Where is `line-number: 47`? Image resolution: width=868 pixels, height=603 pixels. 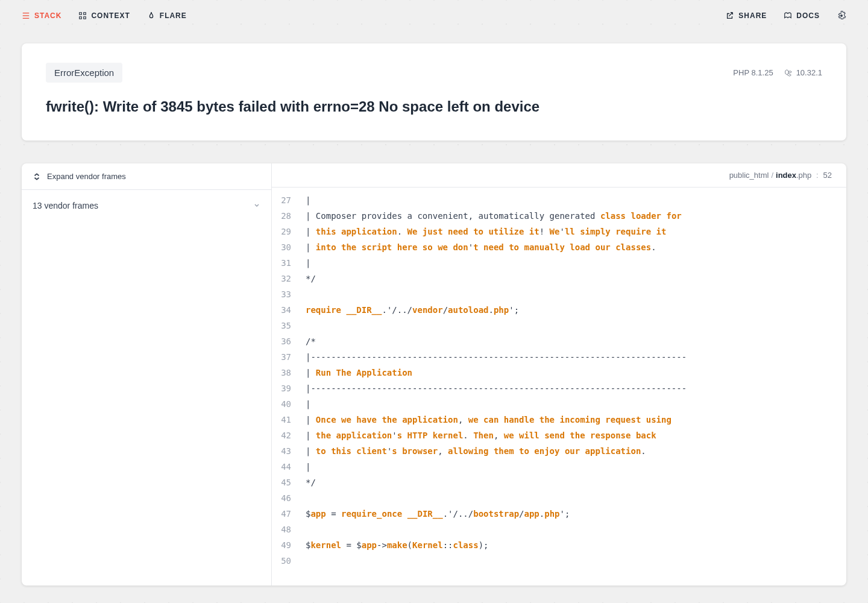
line-number: 47 is located at coordinates (289, 514).